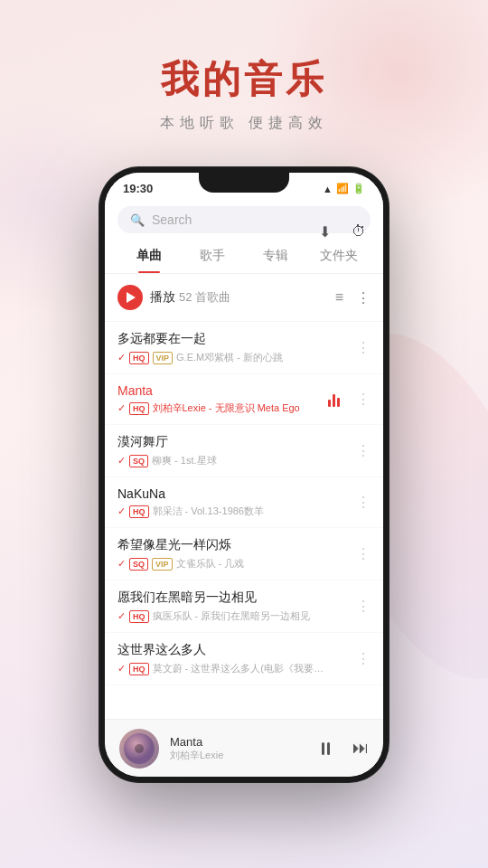 The height and width of the screenshot is (868, 488). What do you see at coordinates (233, 545) in the screenshot?
I see `song-name: 希望像星光一样闪烁` at bounding box center [233, 545].